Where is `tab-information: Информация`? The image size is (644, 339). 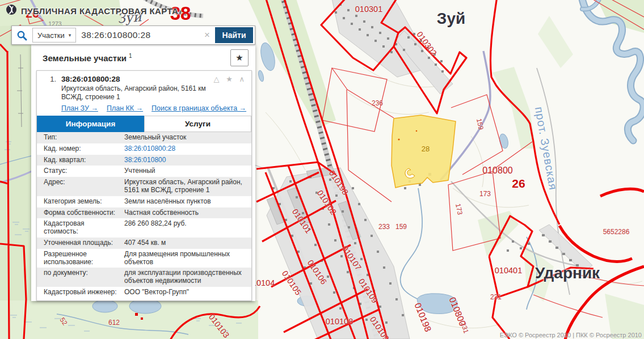
tab-information: Информация is located at coordinates (91, 124).